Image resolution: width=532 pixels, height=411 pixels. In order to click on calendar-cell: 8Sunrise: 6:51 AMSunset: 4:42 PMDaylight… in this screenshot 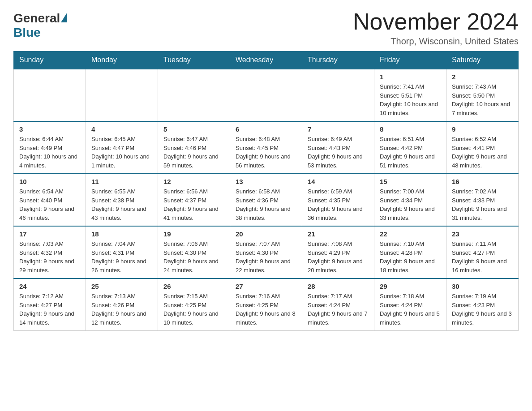, I will do `click(410, 148)`.